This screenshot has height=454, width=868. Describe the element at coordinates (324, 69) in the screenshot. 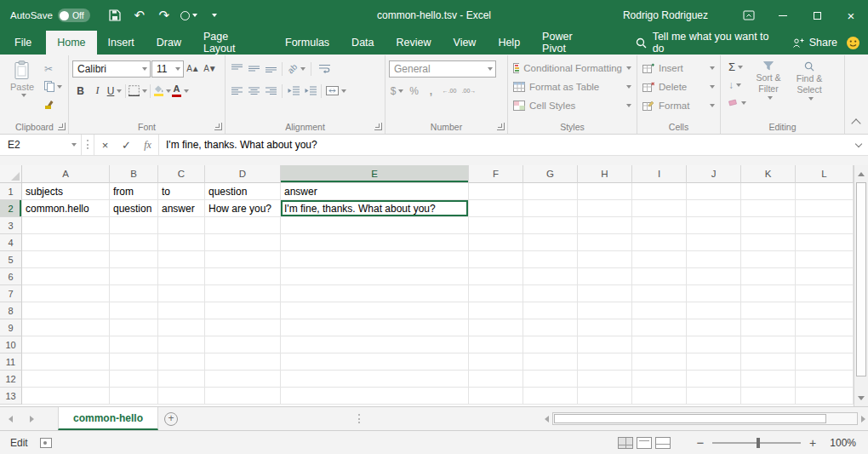

I see `wrap-text-button` at that location.